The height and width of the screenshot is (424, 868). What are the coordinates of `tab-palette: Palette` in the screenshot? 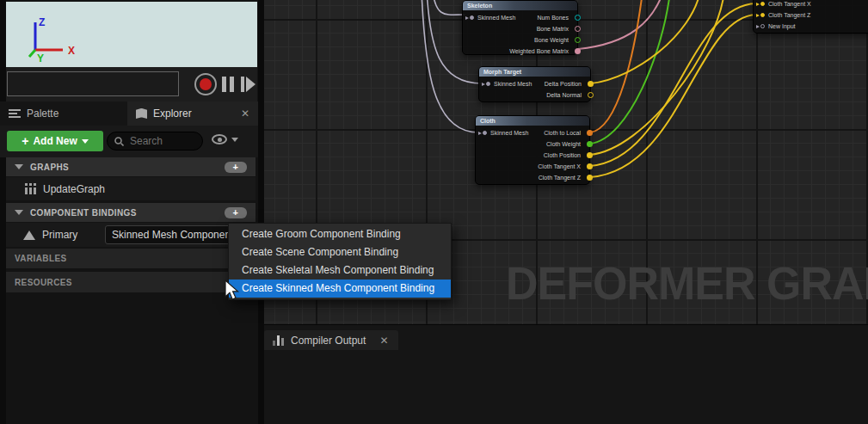 It's located at (64, 114).